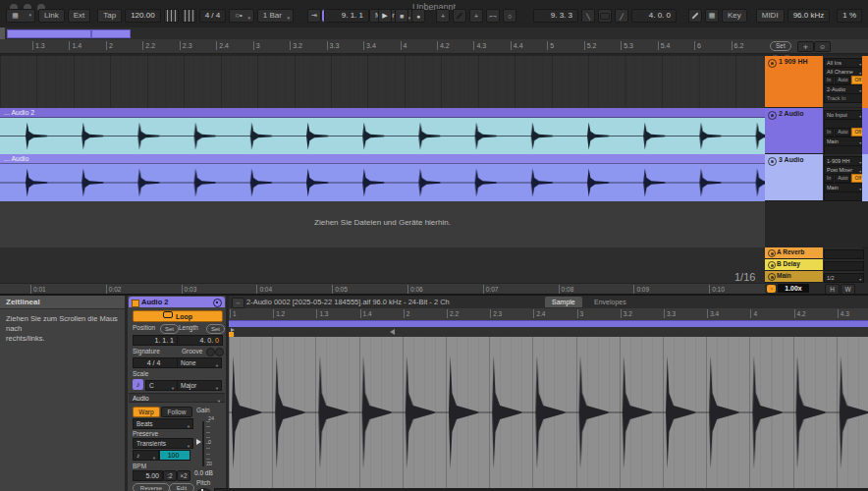  Describe the element at coordinates (184, 475) in the screenshot. I see `double-tempo-button: ×2` at that location.